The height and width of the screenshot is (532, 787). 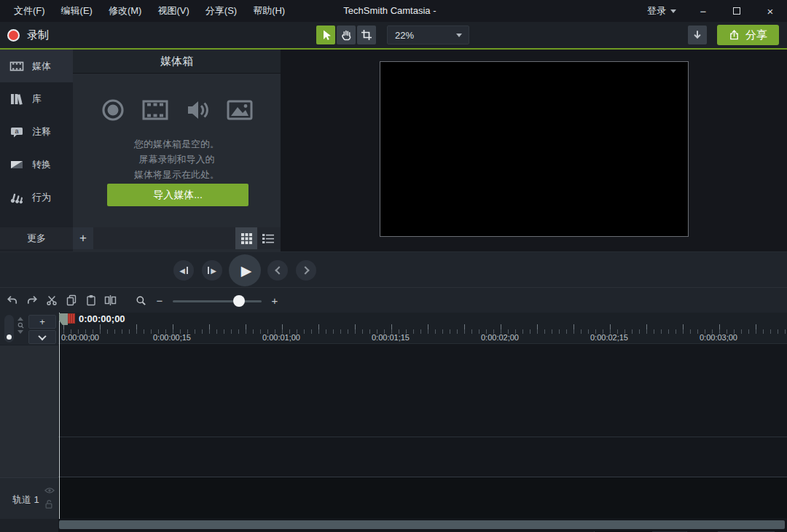 I want to click on video-preview, so click(x=534, y=149).